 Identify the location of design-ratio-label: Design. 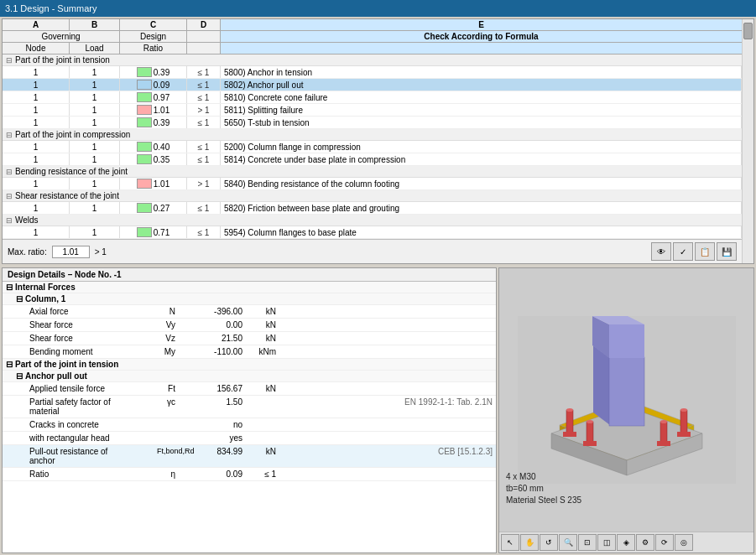
(154, 37).